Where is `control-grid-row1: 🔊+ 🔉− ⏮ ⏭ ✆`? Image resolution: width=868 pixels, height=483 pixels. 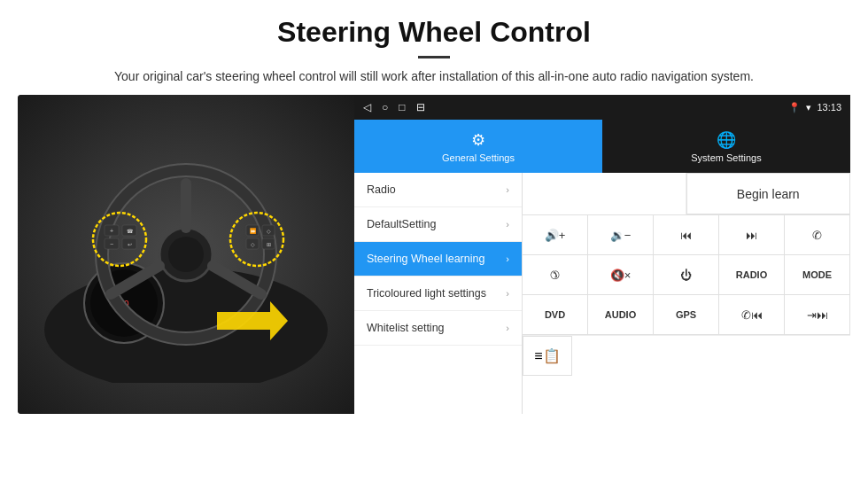
control-grid-row1: 🔊+ 🔉− ⏮ ⏭ ✆ is located at coordinates (686, 236).